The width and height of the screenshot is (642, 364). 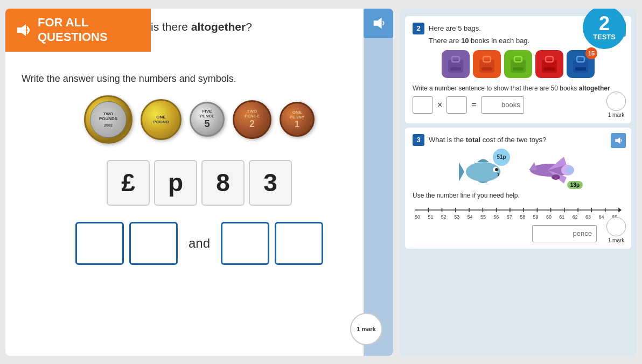 I want to click on nl-53: 53, so click(x=457, y=217).